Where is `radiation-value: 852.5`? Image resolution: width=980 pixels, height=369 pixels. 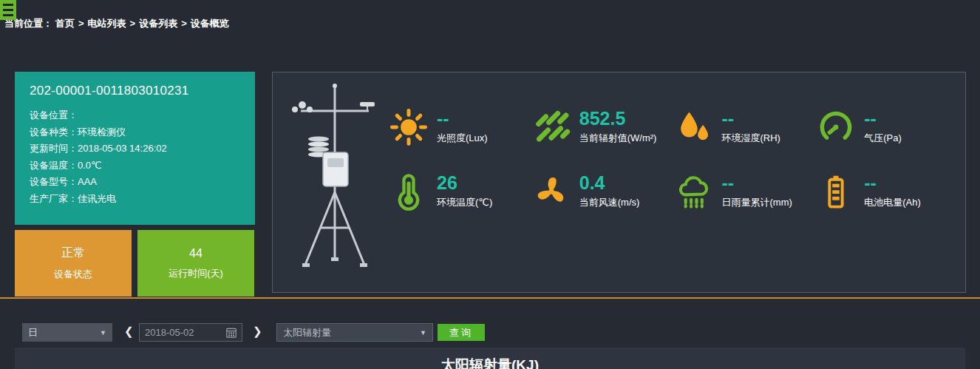
radiation-value: 852.5 is located at coordinates (618, 118).